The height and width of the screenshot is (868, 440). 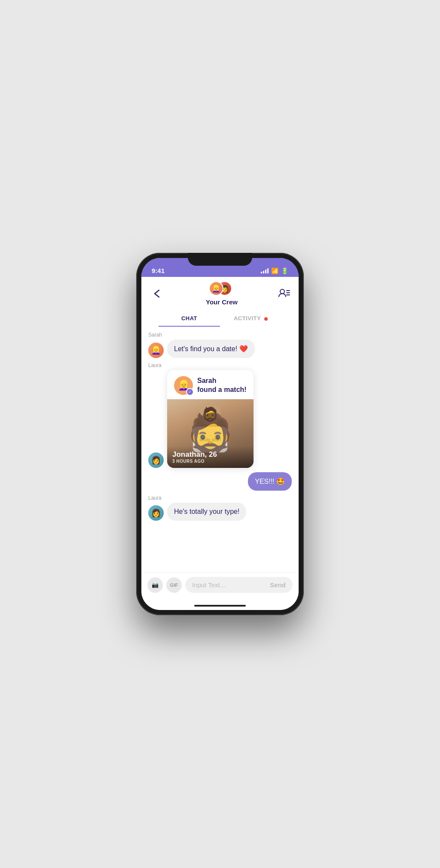 I want to click on sender-name-laura: Laura, so click(x=220, y=365).